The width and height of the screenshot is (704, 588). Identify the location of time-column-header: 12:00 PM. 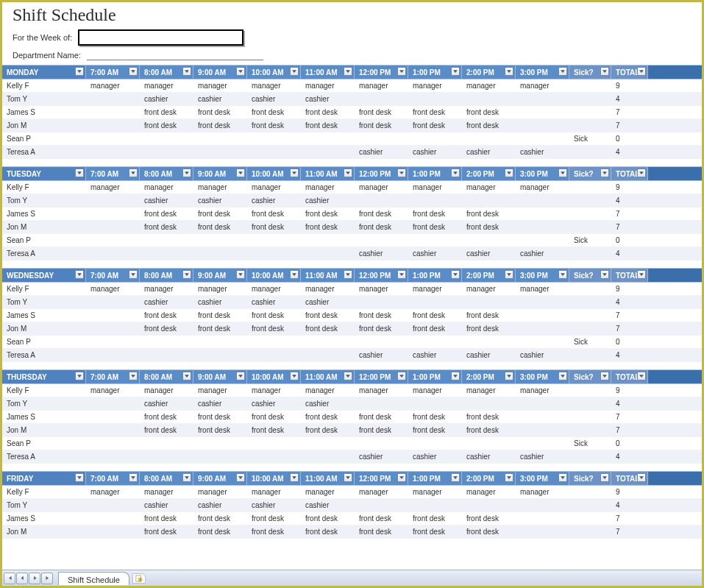
(381, 377).